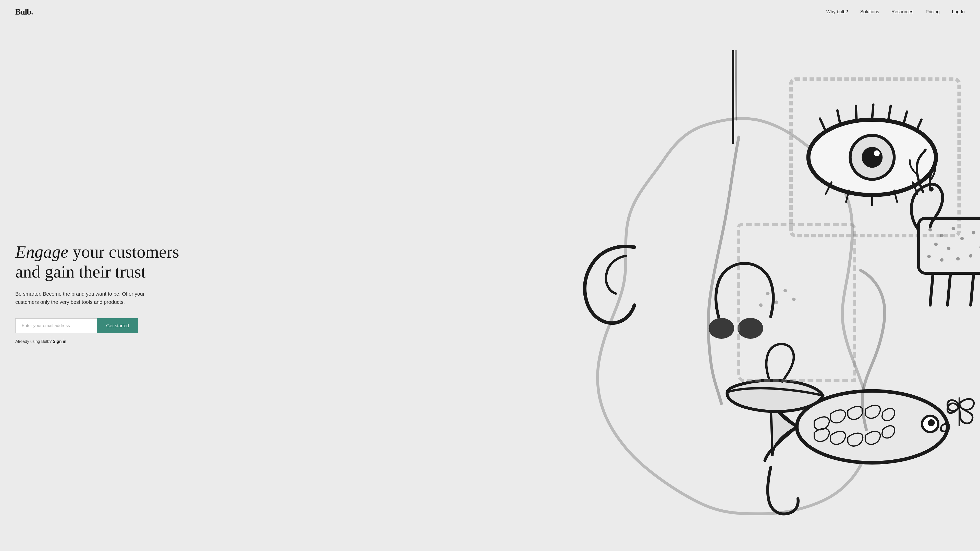 The width and height of the screenshot is (980, 551). What do you see at coordinates (933, 12) in the screenshot?
I see `nav-link-pricing: Pricing` at bounding box center [933, 12].